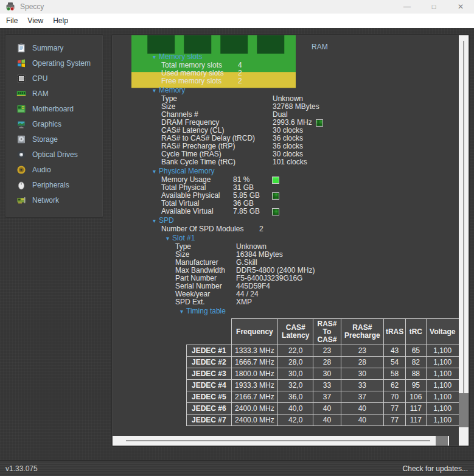  I want to click on cell: 65, so click(416, 351).